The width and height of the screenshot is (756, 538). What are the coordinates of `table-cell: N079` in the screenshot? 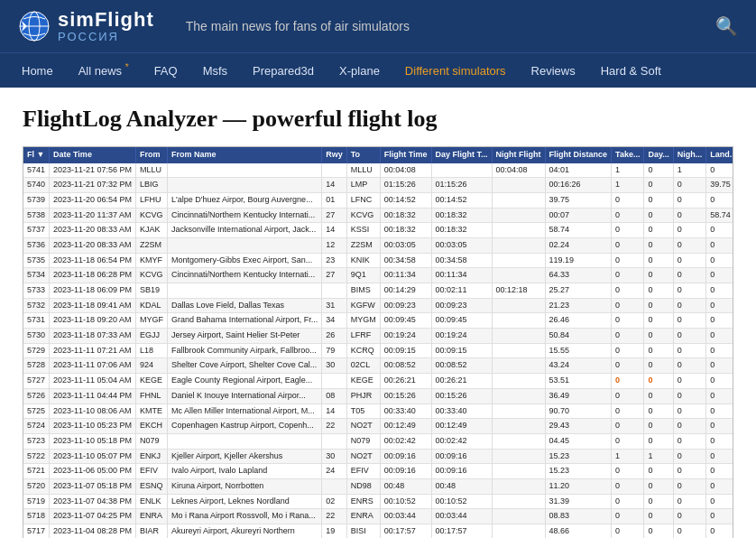 It's located at (363, 441).